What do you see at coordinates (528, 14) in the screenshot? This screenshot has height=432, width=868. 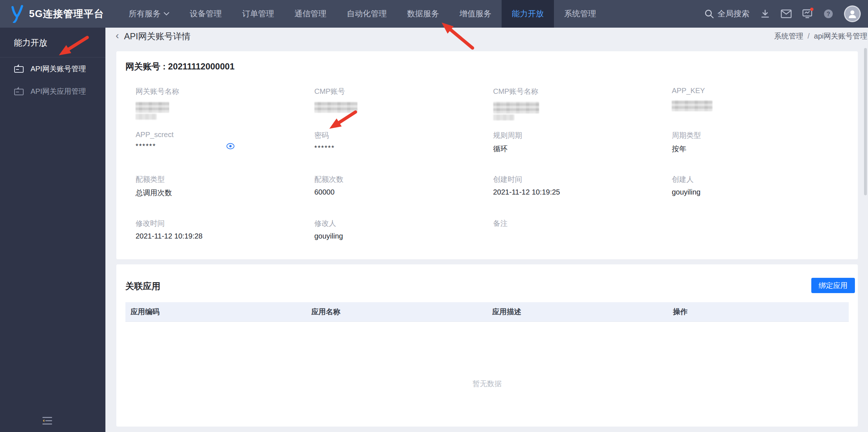 I see `nav-item-capability-open: 能力开放` at bounding box center [528, 14].